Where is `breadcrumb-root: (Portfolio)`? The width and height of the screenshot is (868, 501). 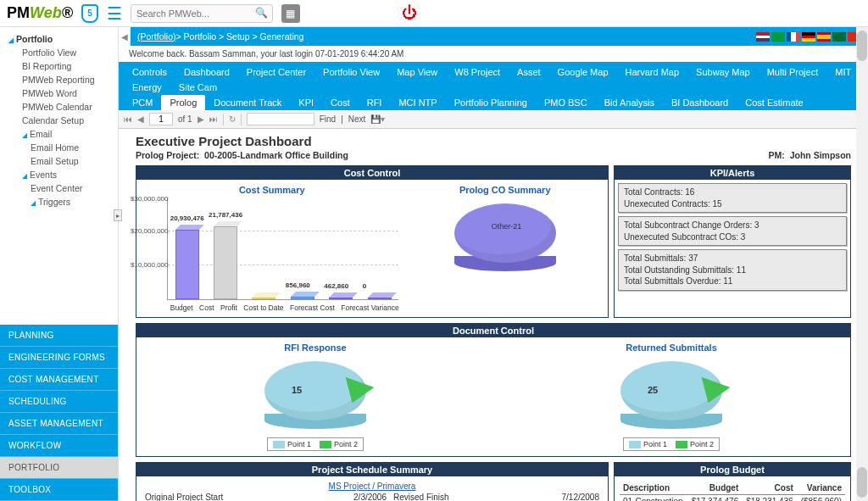
breadcrumb-root: (Portfolio) is located at coordinates (157, 36).